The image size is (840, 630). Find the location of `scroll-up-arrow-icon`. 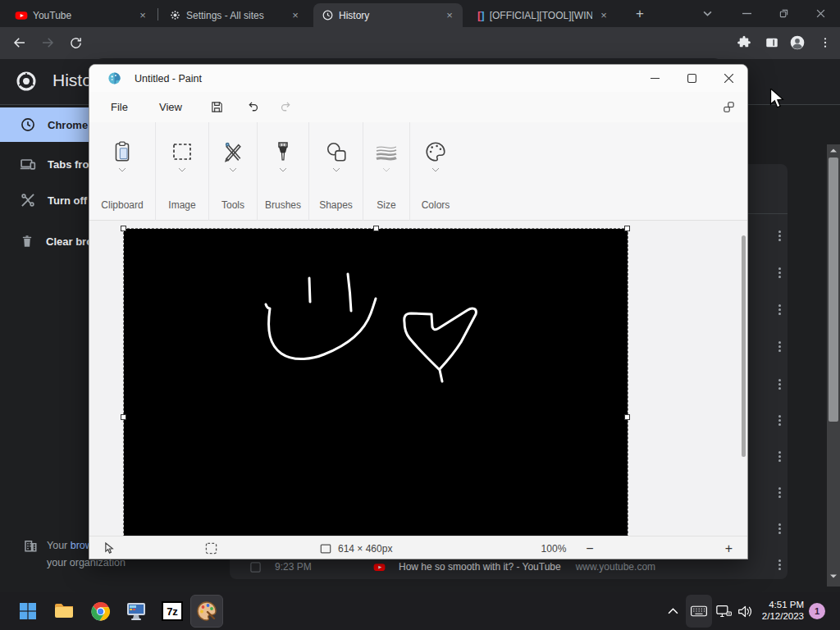

scroll-up-arrow-icon is located at coordinates (833, 151).